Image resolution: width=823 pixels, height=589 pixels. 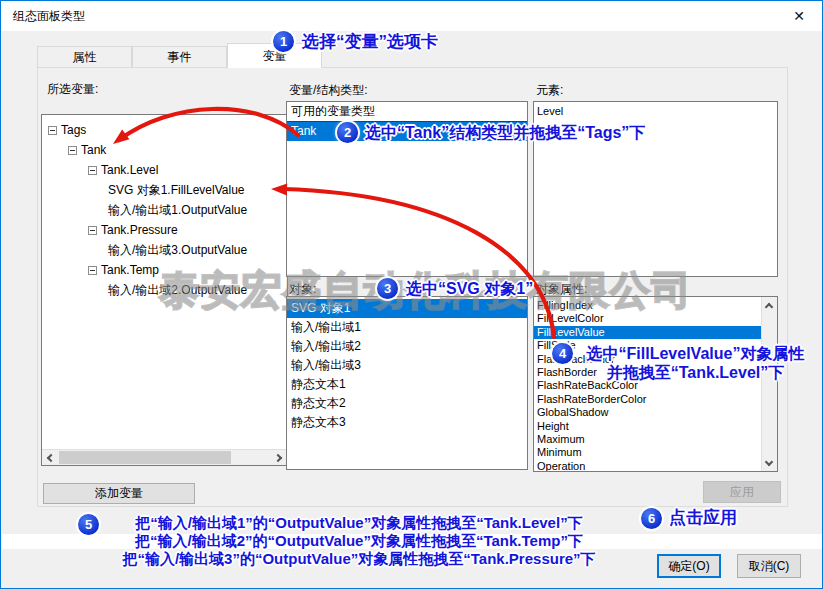 I want to click on object-list-item: 静态文本3, so click(x=407, y=422).